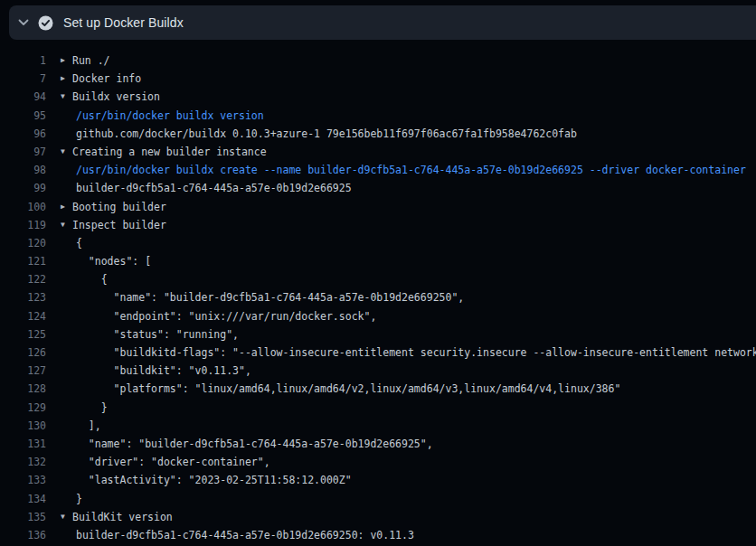  Describe the element at coordinates (213, 480) in the screenshot. I see `log-text: "lastActivity": "2023-02-25T11:58:12.000…` at that location.